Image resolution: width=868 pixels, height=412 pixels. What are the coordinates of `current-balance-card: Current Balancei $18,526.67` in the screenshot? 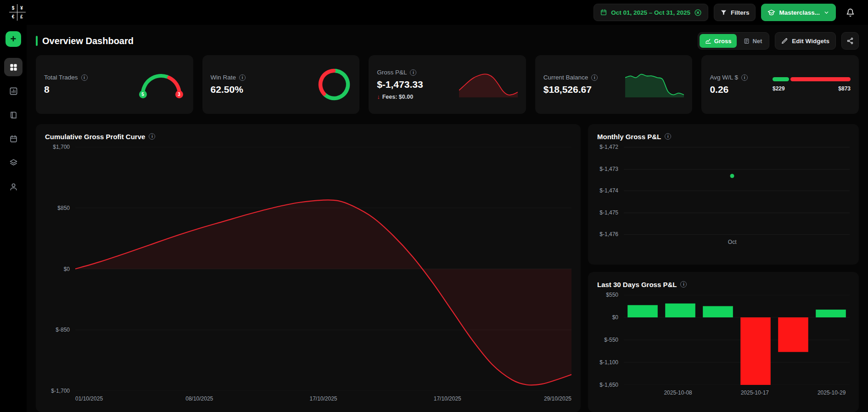 It's located at (614, 85).